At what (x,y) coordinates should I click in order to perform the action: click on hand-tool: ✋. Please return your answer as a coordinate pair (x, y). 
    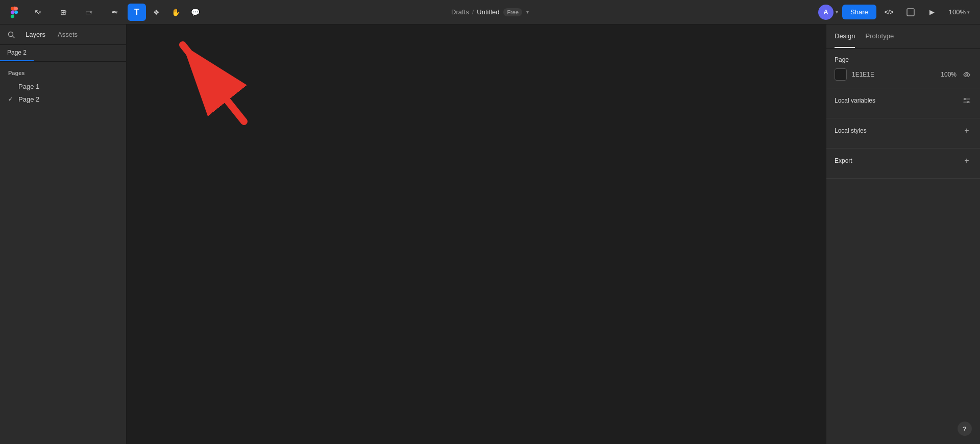
    Looking at the image, I should click on (176, 12).